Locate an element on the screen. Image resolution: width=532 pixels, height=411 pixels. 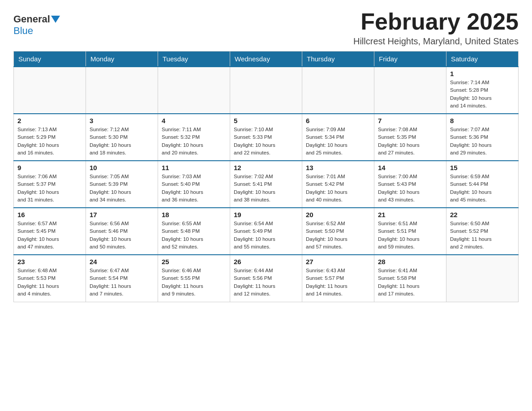
day-info: Sunrise: 6:43 AMSunset: 5:57 PMDaylight:… is located at coordinates (338, 282).